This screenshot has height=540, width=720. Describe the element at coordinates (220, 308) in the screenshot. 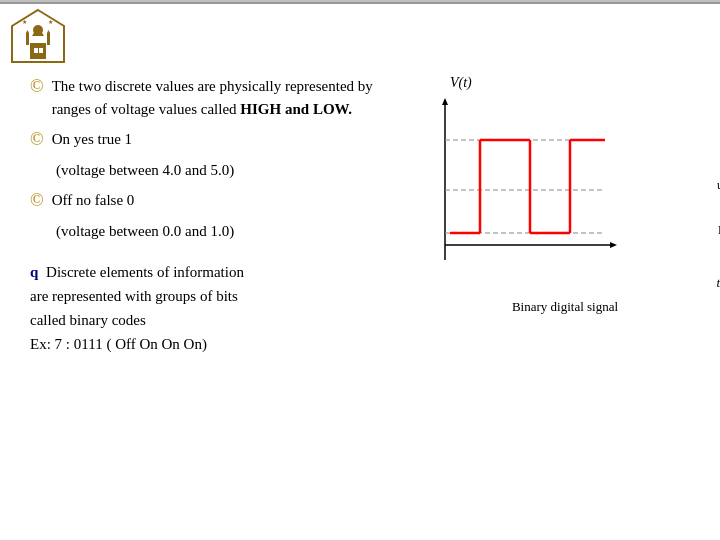

I see `bottom-section: q Discrete elements of information are r…` at that location.